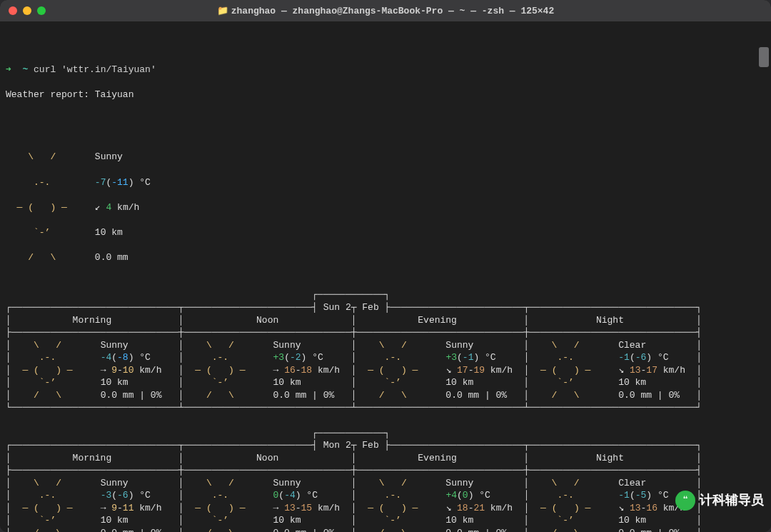 The height and width of the screenshot is (532, 771). I want to click on prompt-line: ➜ ~ curl 'wttr.in/Taiyuan', so click(386, 70).